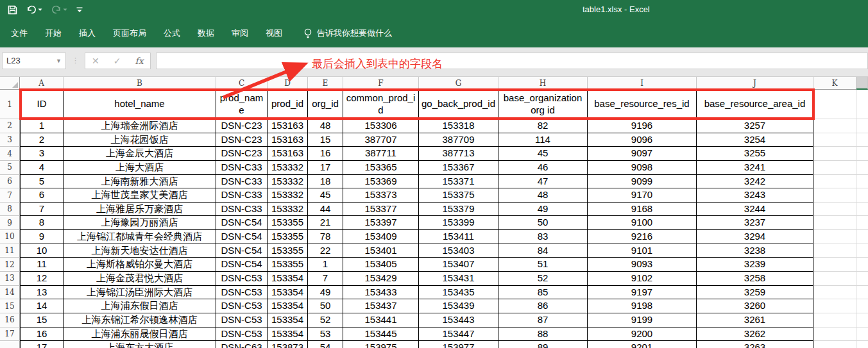 The image size is (868, 348). I want to click on cell: 153367, so click(459, 168).